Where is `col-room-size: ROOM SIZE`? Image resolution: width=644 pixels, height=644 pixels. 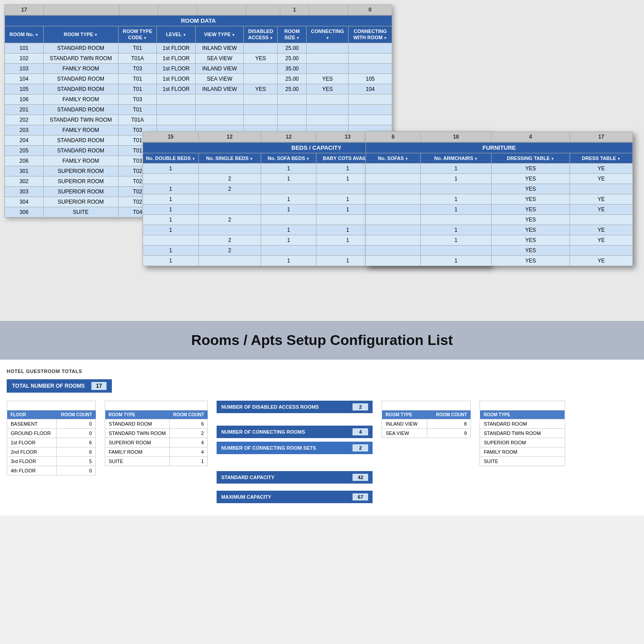 col-room-size: ROOM SIZE is located at coordinates (292, 35).